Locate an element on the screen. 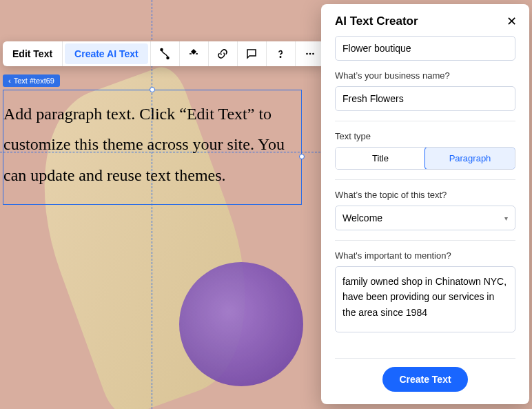  create-text-button: Create Text is located at coordinates (424, 379).